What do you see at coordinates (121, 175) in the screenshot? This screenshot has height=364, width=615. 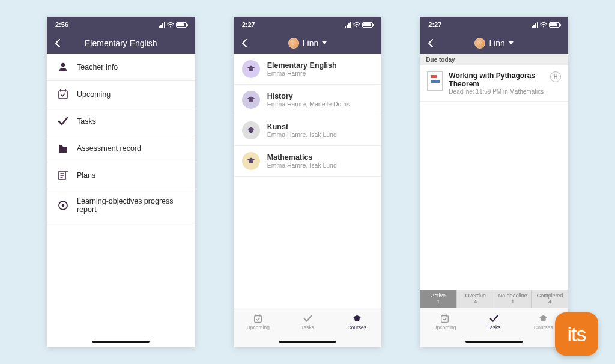 I see `menu-item: Plans` at bounding box center [121, 175].